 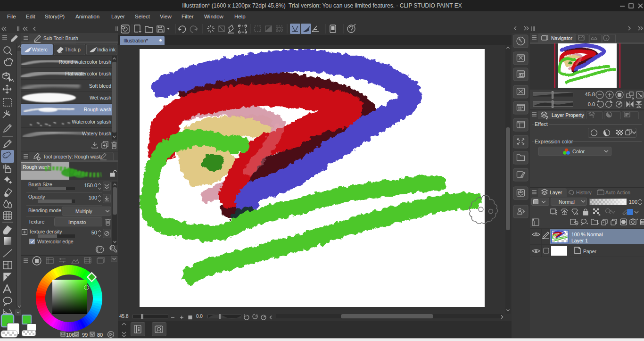 I want to click on svg-text: 99, so click(x=85, y=335).